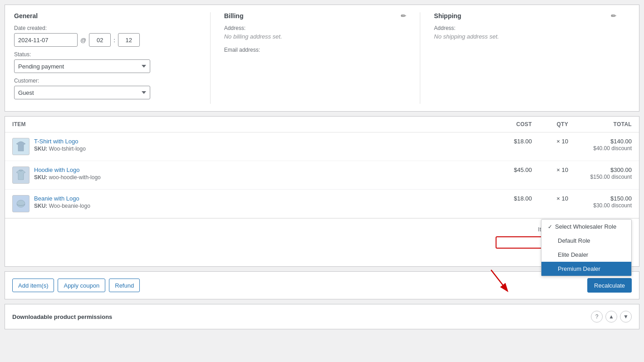 The height and width of the screenshot is (362, 644). What do you see at coordinates (557, 175) in the screenshot?
I see `item-qty-1: × 10` at bounding box center [557, 175].